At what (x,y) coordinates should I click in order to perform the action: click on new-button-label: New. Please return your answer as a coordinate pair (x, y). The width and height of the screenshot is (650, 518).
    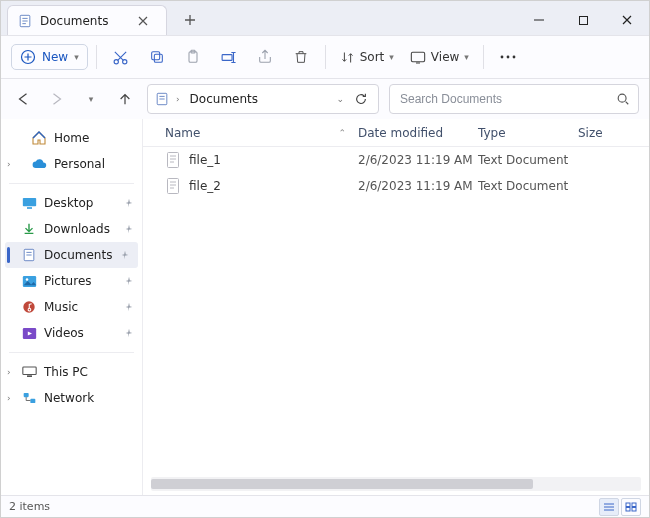
    Looking at the image, I should click on (55, 57).